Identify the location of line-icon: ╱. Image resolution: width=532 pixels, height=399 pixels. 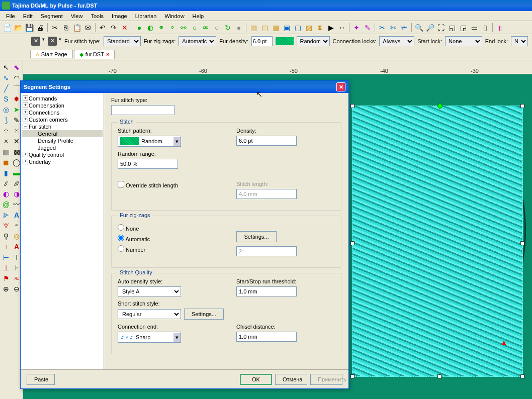
(6, 88).